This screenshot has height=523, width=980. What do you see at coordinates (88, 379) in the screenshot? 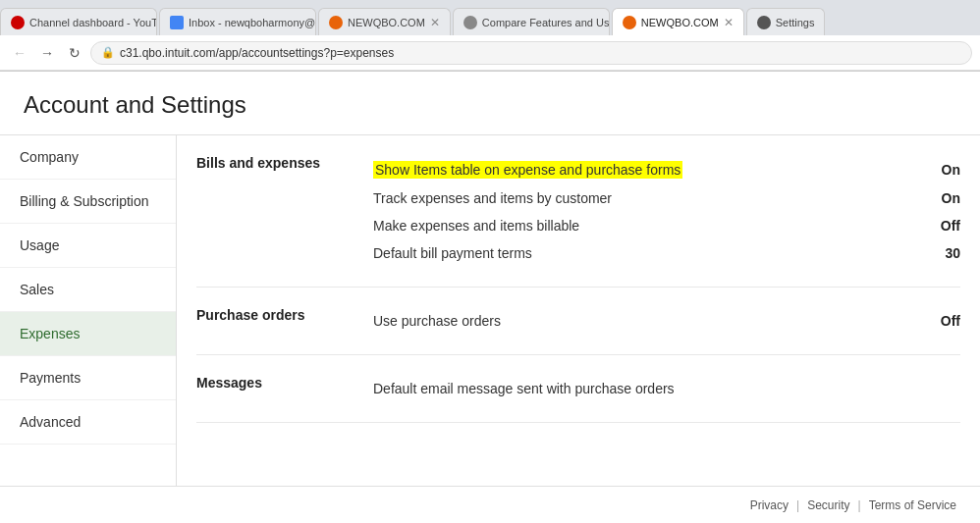
I see `sidebar-item-payments: Payments` at bounding box center [88, 379].